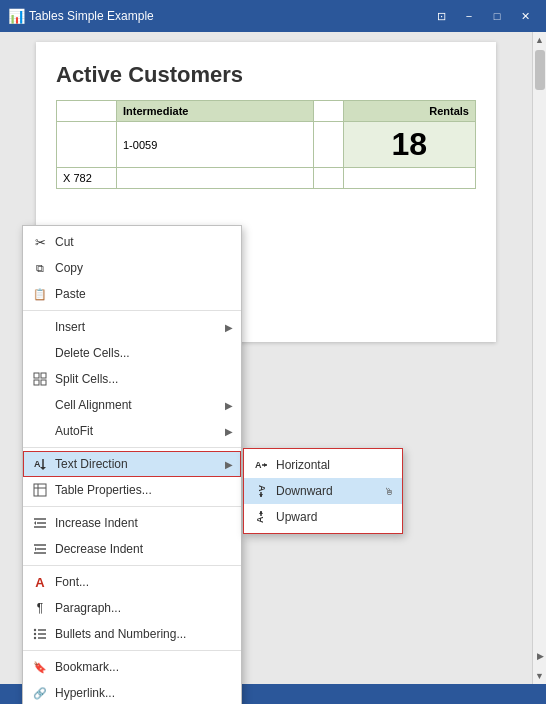 This screenshot has height=704, width=546. What do you see at coordinates (266, 178) in the screenshot?
I see `table-row: X 782` at bounding box center [266, 178].